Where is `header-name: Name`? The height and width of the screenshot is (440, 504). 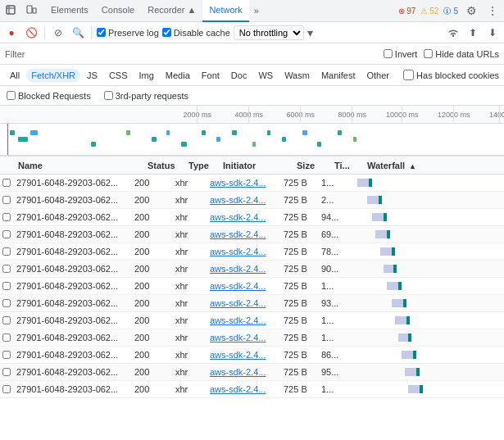 header-name: Name is located at coordinates (79, 166).